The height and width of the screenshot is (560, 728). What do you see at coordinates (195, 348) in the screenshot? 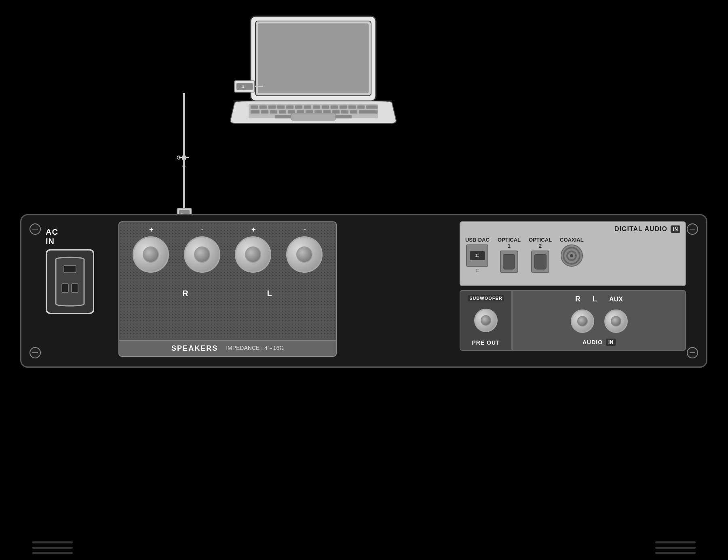
I see `speakers-label: SPEAKERS` at bounding box center [195, 348].